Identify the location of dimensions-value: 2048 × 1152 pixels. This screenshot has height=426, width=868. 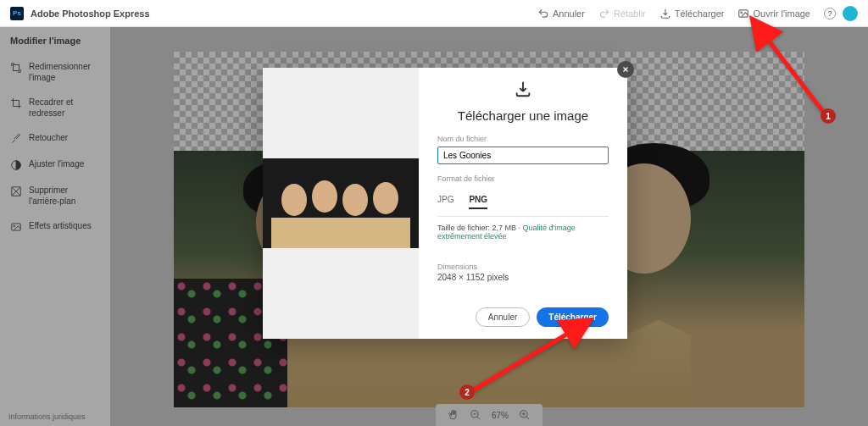
(523, 278).